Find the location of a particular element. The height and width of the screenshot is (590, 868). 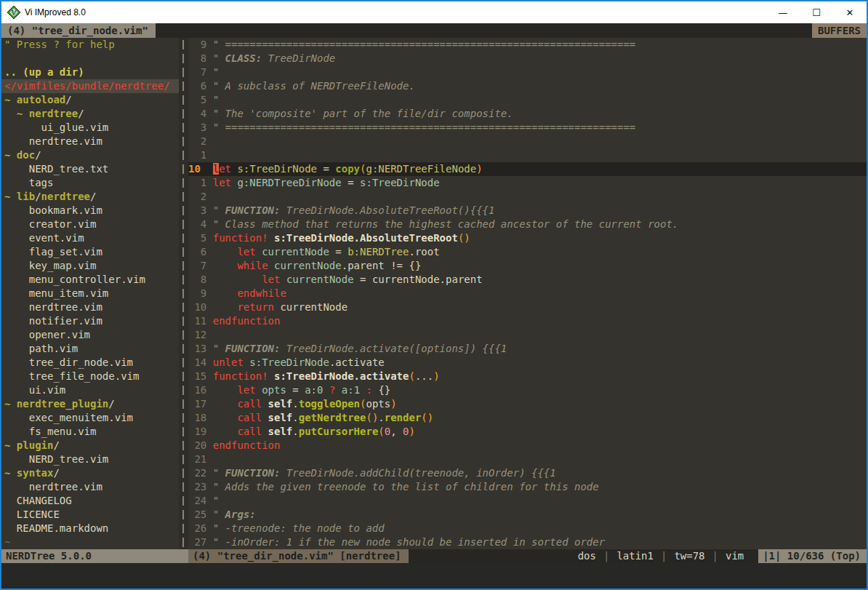

code-line: 9 endwhile is located at coordinates (528, 294).